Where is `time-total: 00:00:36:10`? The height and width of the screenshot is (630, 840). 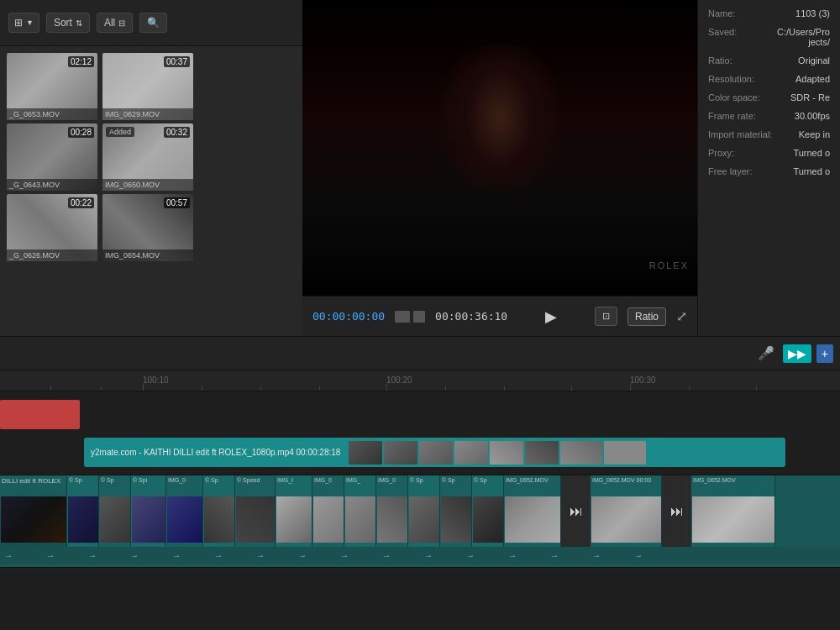 time-total: 00:00:36:10 is located at coordinates (471, 316).